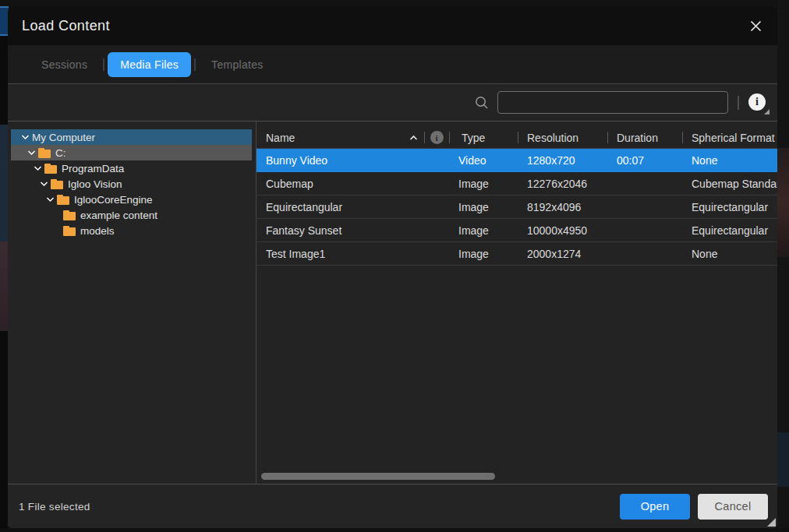 The width and height of the screenshot is (789, 532). Describe the element at coordinates (64, 65) in the screenshot. I see `tab-sessions: Sessions` at that location.